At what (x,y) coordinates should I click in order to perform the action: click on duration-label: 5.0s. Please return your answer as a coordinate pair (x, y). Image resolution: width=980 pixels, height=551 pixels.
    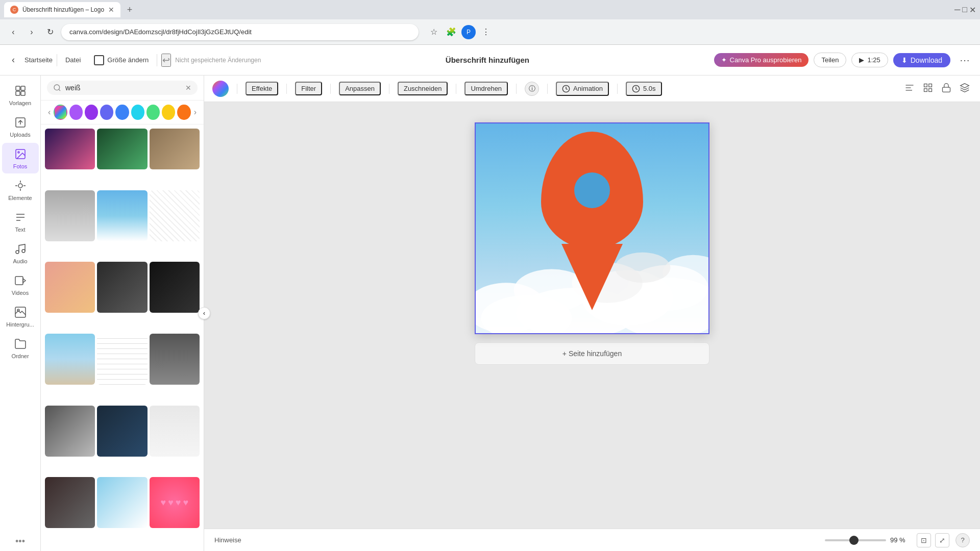
    Looking at the image, I should click on (649, 89).